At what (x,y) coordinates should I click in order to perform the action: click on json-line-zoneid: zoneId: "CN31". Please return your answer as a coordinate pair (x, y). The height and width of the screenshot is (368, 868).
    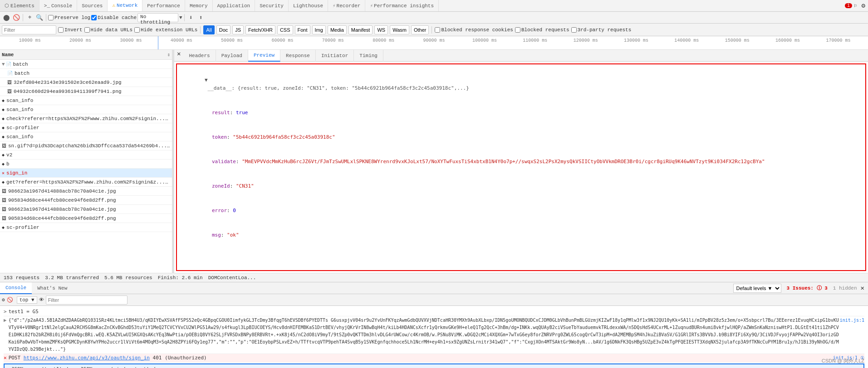
    Looking at the image, I should click on (521, 186).